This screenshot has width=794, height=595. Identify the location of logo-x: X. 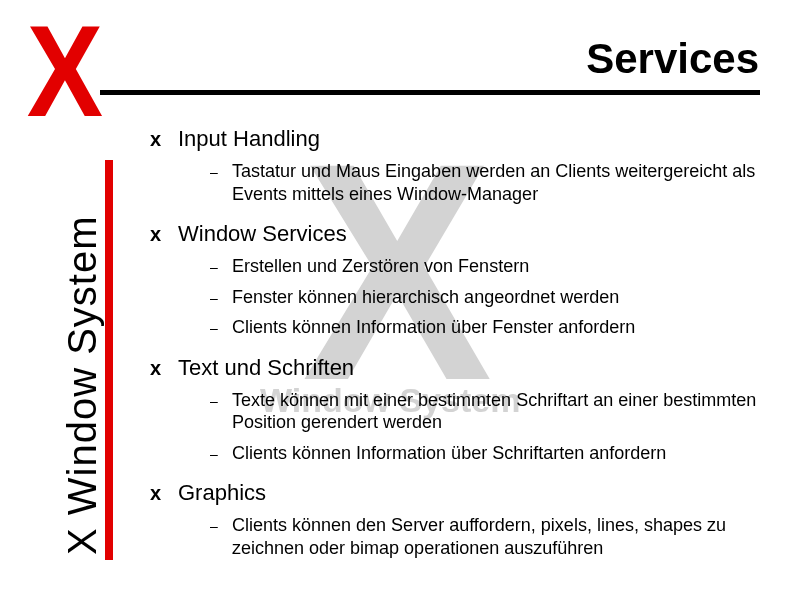
(62, 72).